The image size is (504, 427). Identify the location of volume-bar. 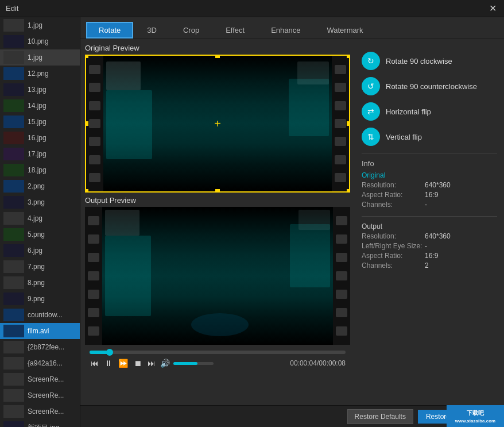
(193, 363).